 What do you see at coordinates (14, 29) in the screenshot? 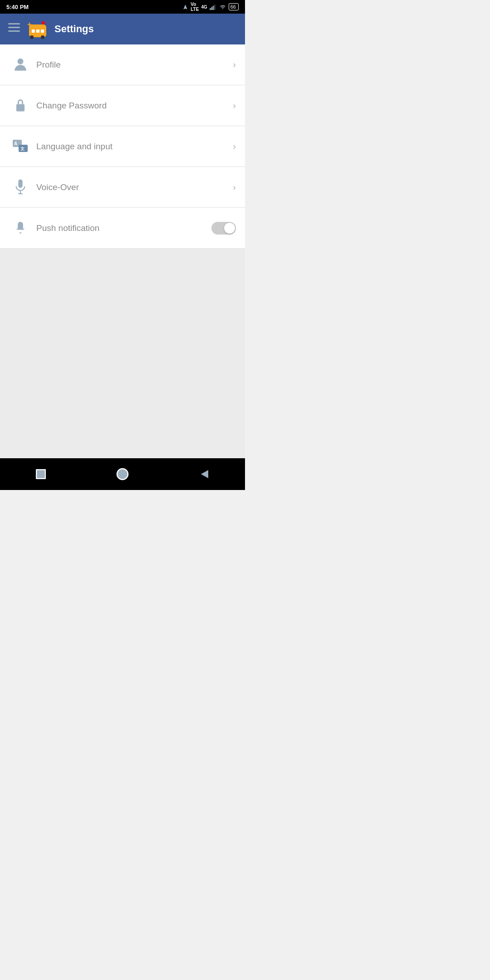
I see `menu-button` at bounding box center [14, 29].